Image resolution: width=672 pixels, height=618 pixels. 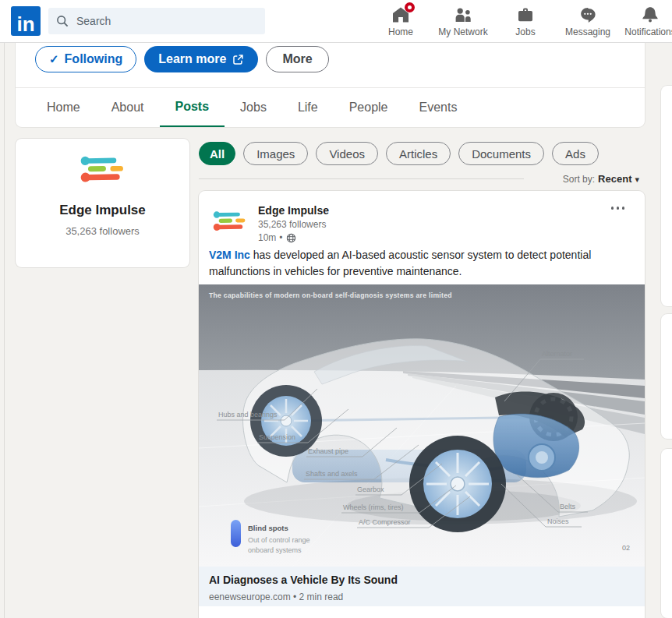 What do you see at coordinates (362, 179) in the screenshot?
I see `sort-divider-line` at bounding box center [362, 179].